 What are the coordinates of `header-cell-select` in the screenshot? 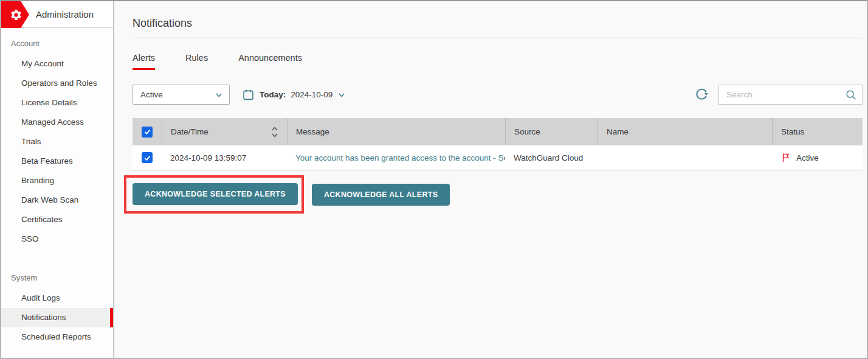 It's located at (147, 131).